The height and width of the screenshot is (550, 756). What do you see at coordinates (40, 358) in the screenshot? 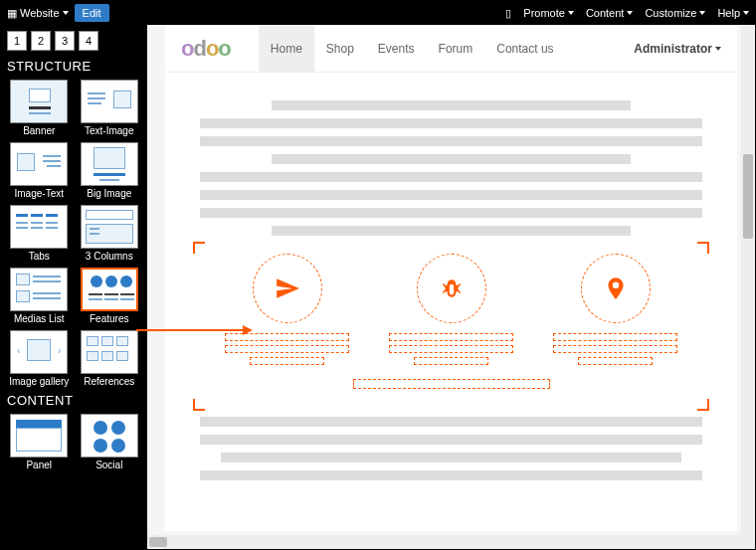
I see `block-image-gallery: ‹ › Image gallery` at bounding box center [40, 358].